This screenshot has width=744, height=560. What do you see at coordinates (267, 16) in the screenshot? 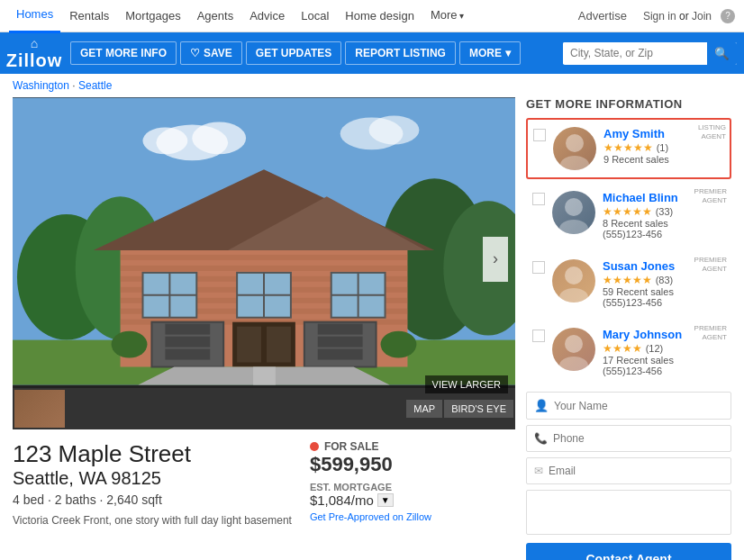
I see `nav-advice: Advice` at bounding box center [267, 16].